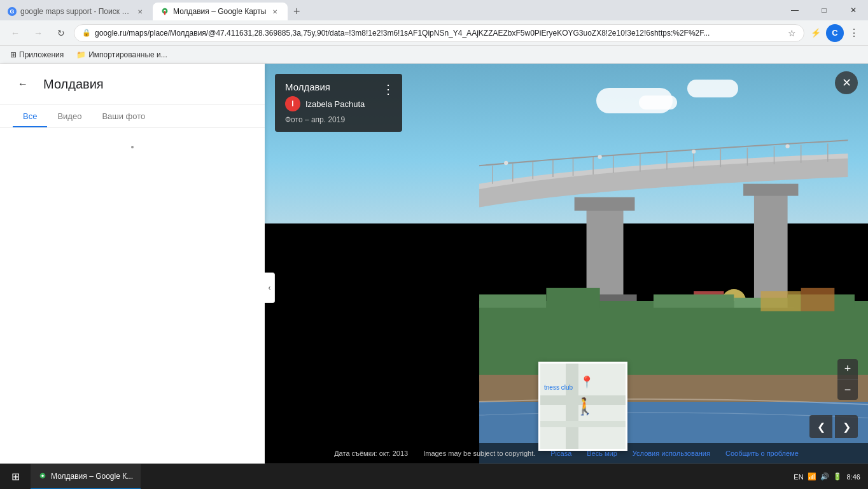 The height and width of the screenshot is (489, 868). Describe the element at coordinates (848, 369) in the screenshot. I see `zoom-in-button: +` at that location.